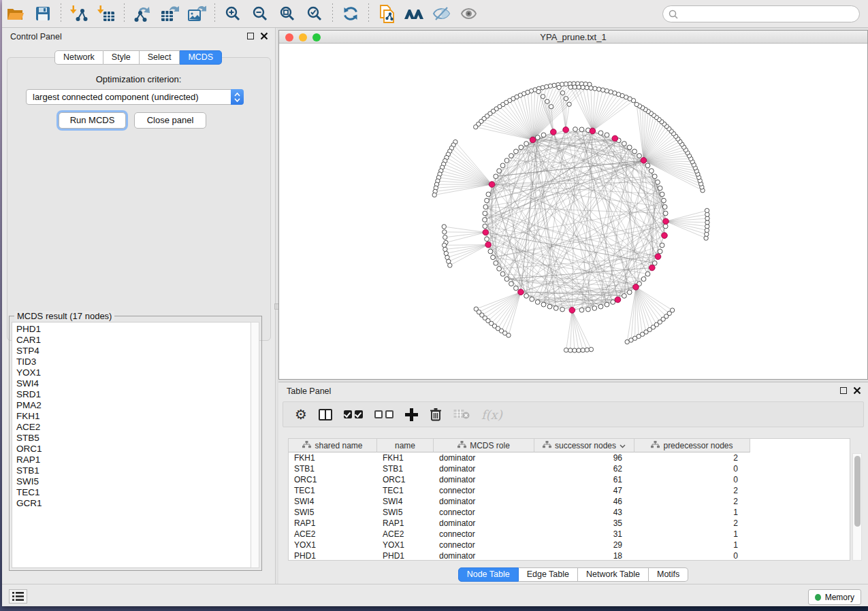 The width and height of the screenshot is (868, 611). I want to click on cell-successor-nodes: 61, so click(584, 480).